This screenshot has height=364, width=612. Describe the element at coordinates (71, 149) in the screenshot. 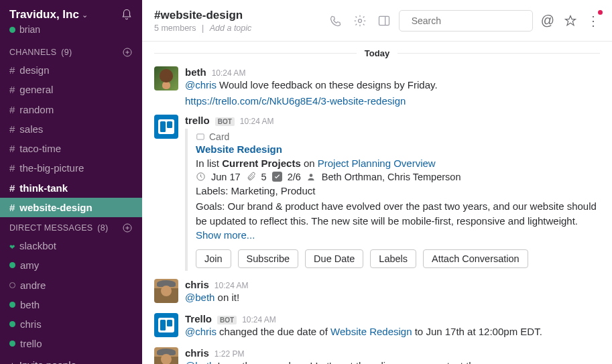

I see `sidebar-channel-taco-time: #taco-time` at that location.